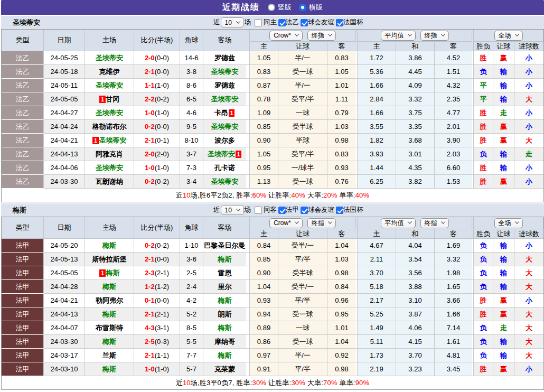 Image resolution: width=544 pixels, height=392 pixels. I want to click on full-time-score: 1-1, so click(150, 86).